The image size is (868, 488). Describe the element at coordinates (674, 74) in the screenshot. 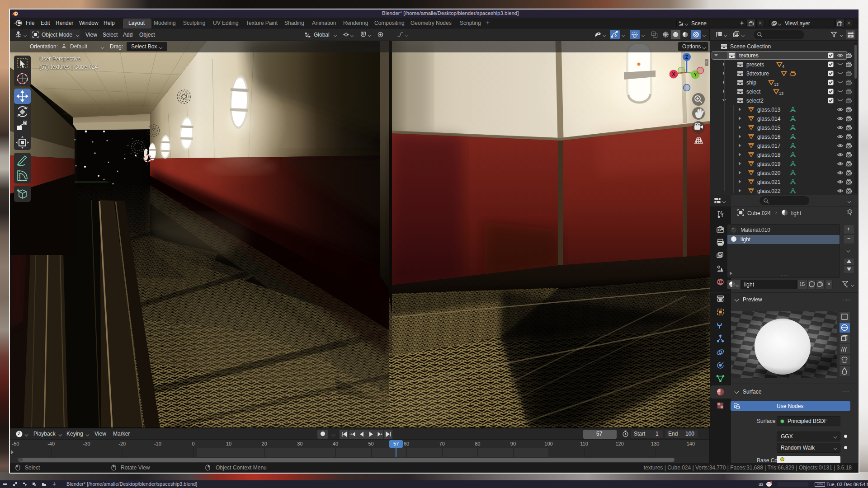

I see `svg-text: X` at that location.